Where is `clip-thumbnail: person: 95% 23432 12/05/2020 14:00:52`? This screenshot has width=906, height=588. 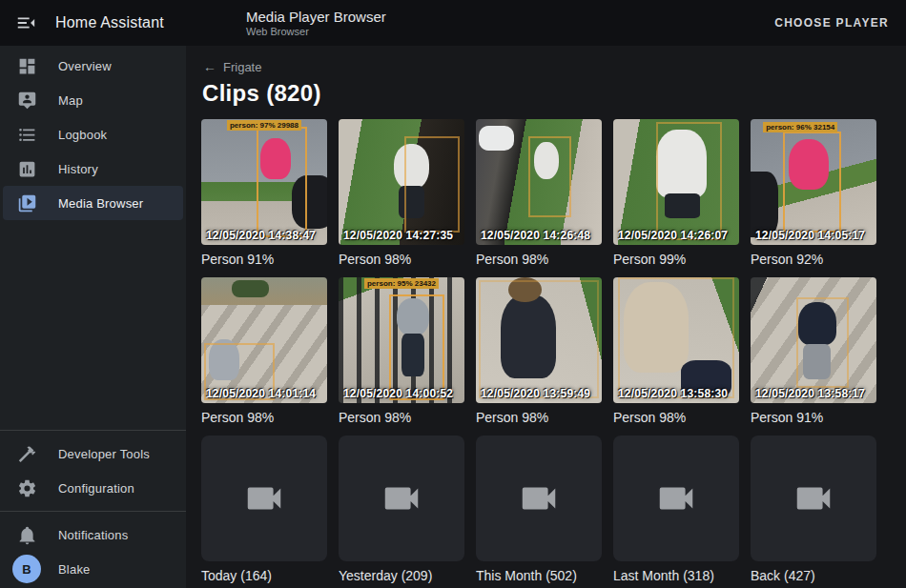
clip-thumbnail: person: 95% 23432 12/05/2020 14:00:52 is located at coordinates (402, 340).